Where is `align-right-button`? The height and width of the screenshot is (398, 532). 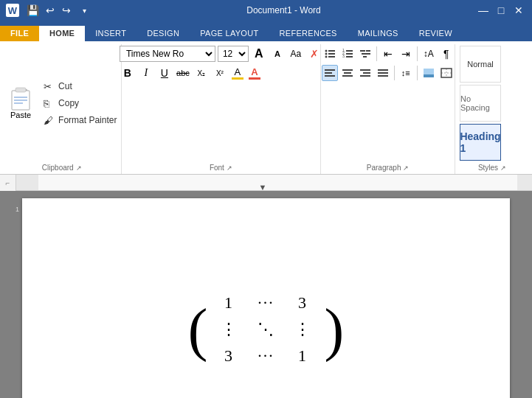 align-right-button is located at coordinates (365, 73).